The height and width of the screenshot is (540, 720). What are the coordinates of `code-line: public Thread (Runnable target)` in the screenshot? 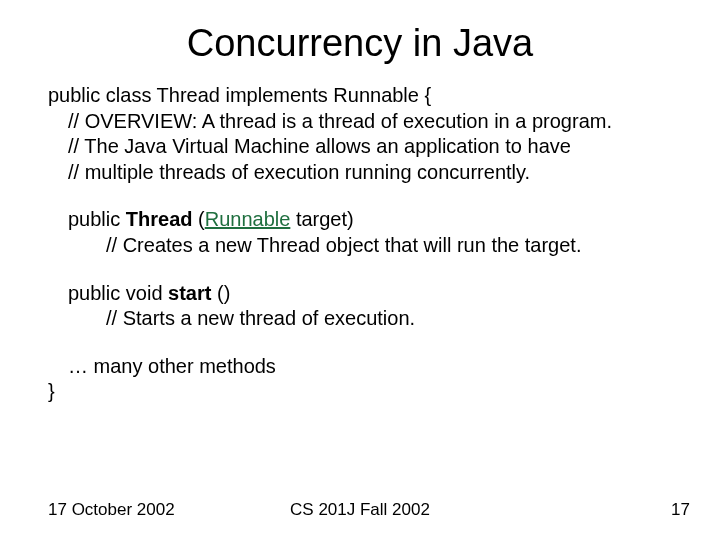 It's located at (364, 220).